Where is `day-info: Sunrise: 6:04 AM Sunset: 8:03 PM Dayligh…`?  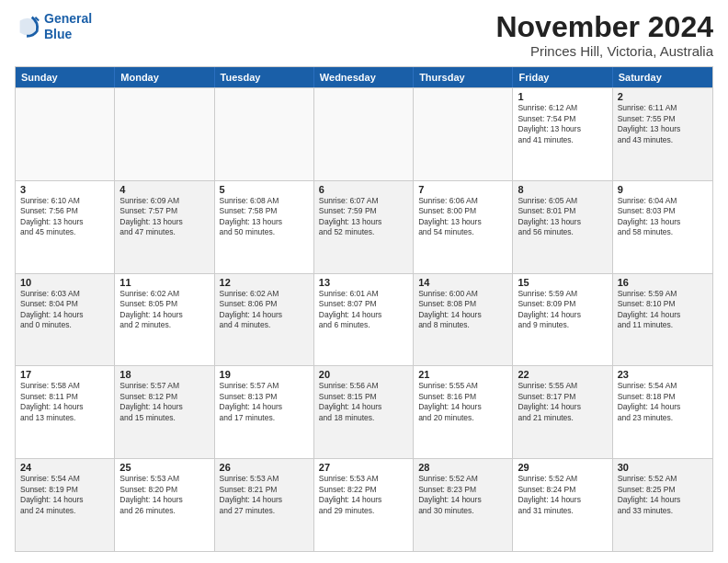
day-info: Sunrise: 6:04 AM Sunset: 8:03 PM Dayligh… is located at coordinates (663, 217).